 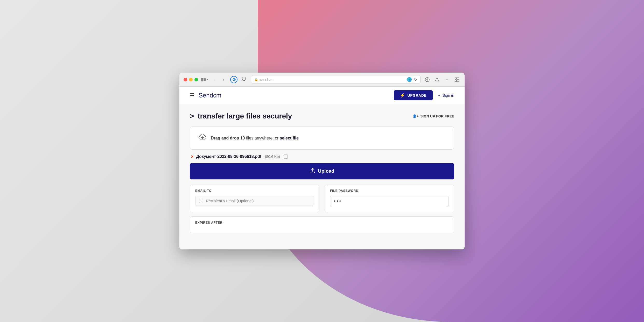 What do you see at coordinates (201, 201) in the screenshot?
I see `email-checkbox` at bounding box center [201, 201].